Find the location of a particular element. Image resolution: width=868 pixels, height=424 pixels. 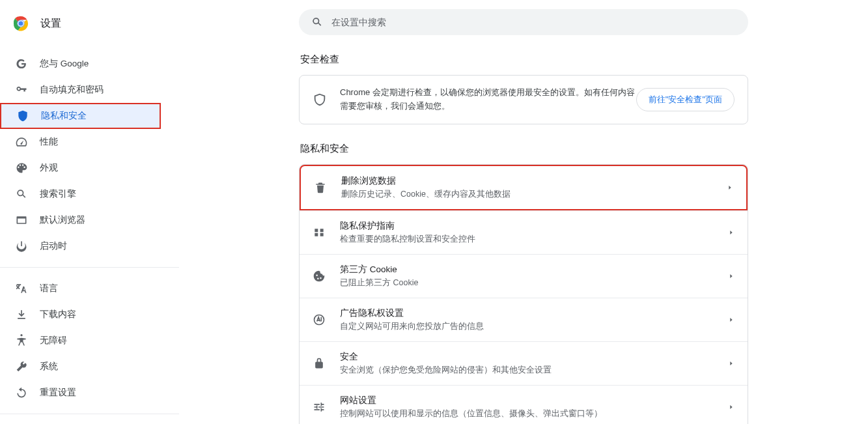

sidebar-item-privacy: 隐私和安全 is located at coordinates (81, 116).